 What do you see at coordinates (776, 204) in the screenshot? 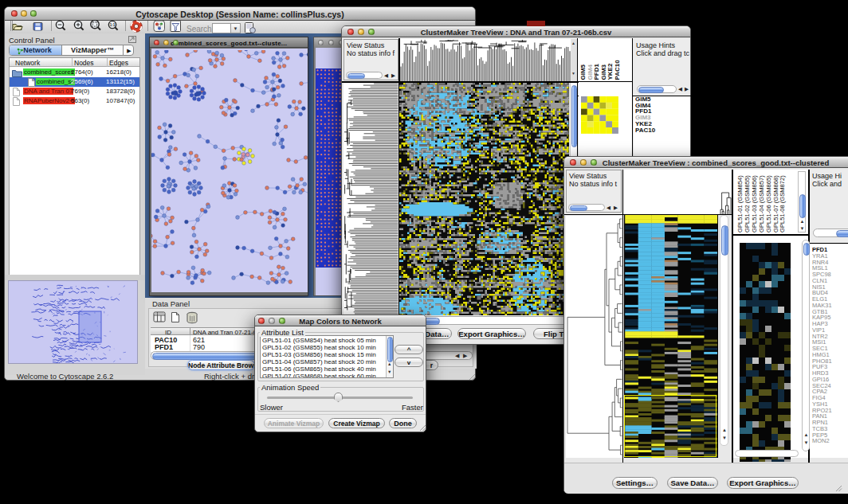
I see `svg-text: GPL51-07 (GSM868)` at bounding box center [776, 204].